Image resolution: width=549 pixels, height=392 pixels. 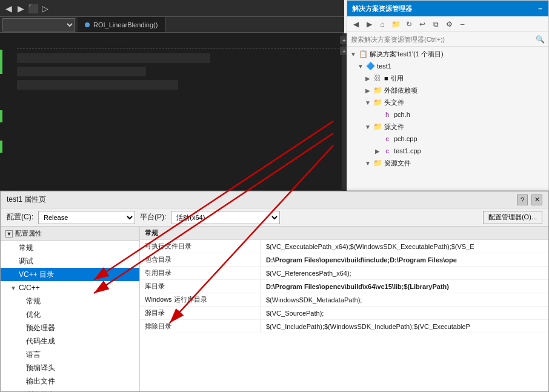 What do you see at coordinates (356, 24) in the screenshot?
I see `toolbar-back-btn: ◀` at bounding box center [356, 24].